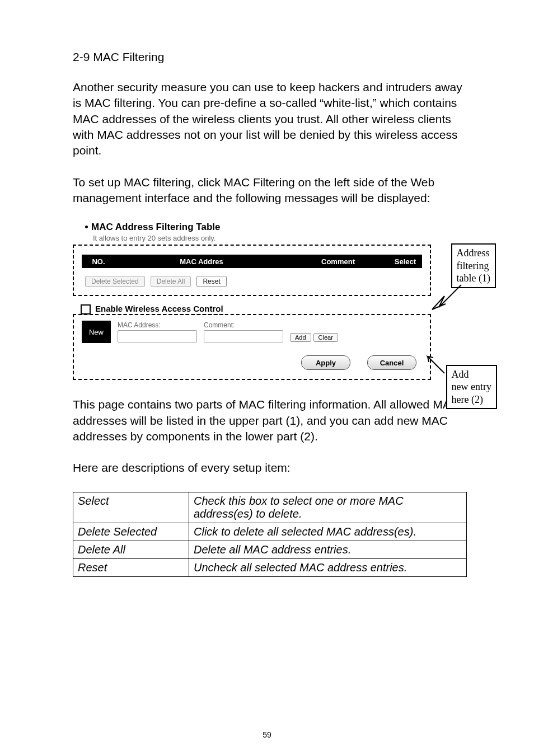 This screenshot has height=756, width=534. I want to click on paragraph-4: Here are descriptions of every setup ite…, so click(270, 468).